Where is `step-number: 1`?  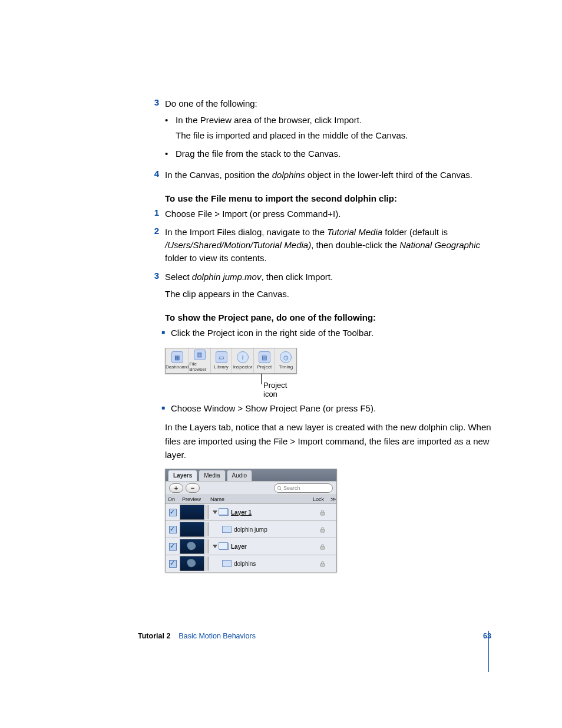 step-number: 1 is located at coordinates (151, 214).